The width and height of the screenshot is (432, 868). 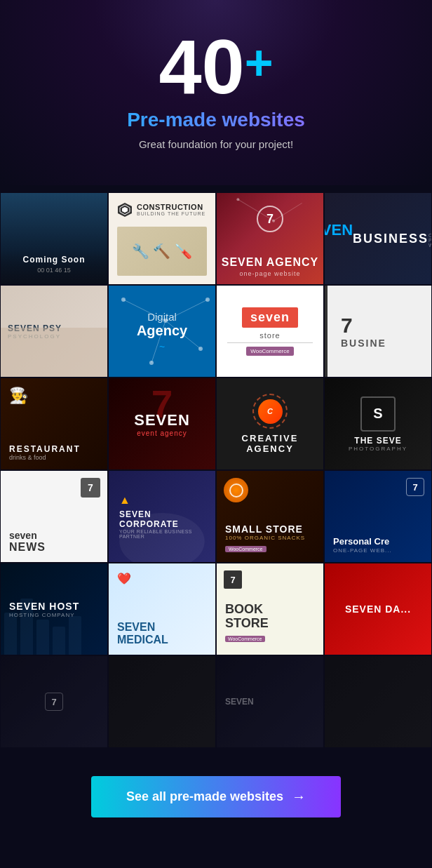 I want to click on book-store-icon: 7, so click(x=233, y=580).